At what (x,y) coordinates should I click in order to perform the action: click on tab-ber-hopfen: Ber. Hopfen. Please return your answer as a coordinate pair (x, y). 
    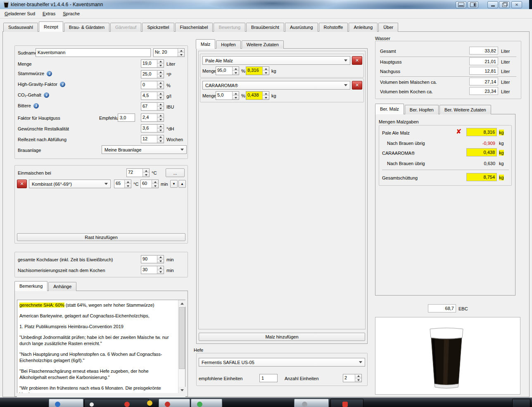
    Looking at the image, I should click on (422, 110).